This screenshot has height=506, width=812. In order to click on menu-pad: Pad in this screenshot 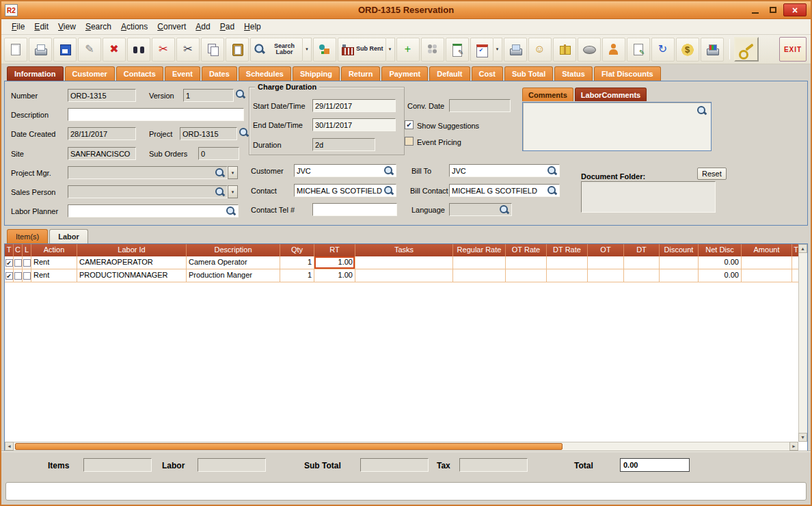, I will do `click(227, 27)`.